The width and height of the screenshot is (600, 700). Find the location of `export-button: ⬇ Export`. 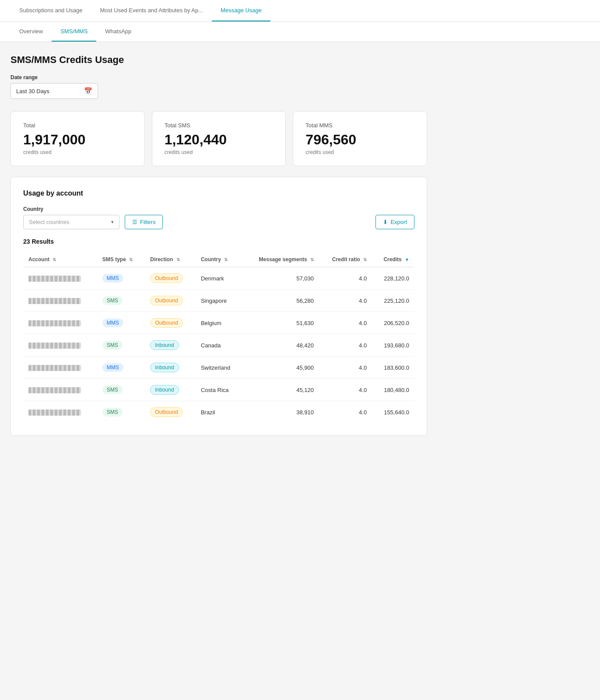

export-button: ⬇ Export is located at coordinates (395, 222).